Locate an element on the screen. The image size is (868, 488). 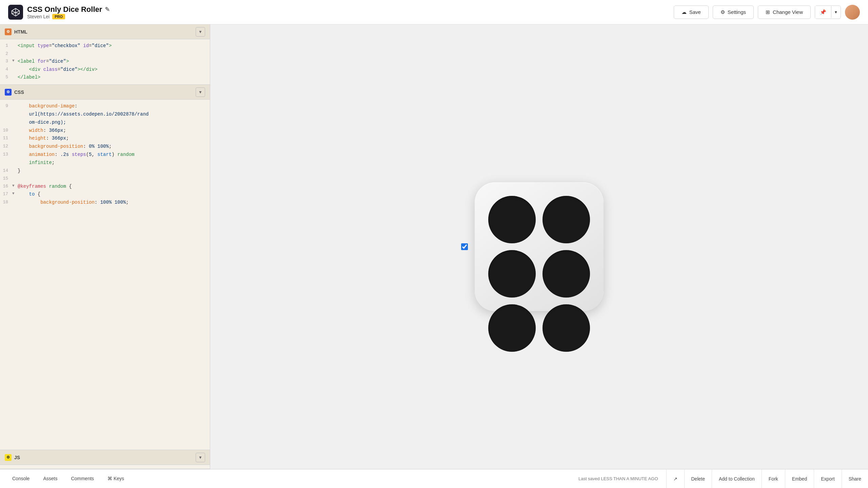
console-tab-label: Console is located at coordinates (21, 479).